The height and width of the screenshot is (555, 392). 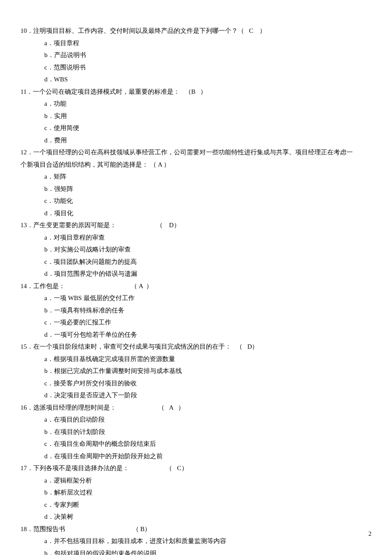 I want to click on page-number: 2, so click(x=370, y=534).